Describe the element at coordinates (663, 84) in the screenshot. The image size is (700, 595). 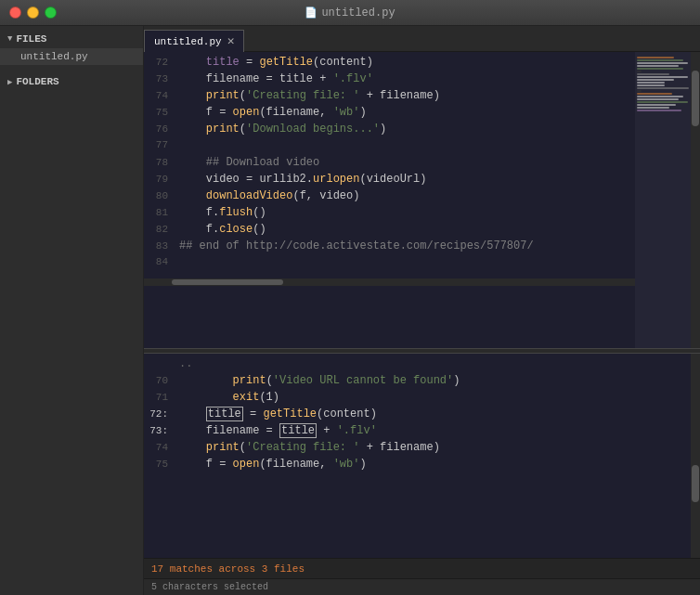
I see `minimap-content` at that location.